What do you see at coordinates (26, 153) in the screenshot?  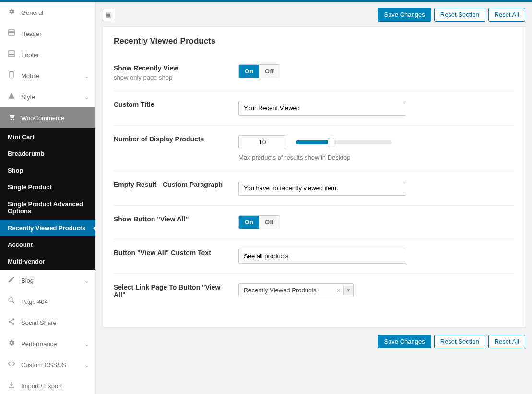 I see `sidebar-item-label: Breadcrumb` at bounding box center [26, 153].